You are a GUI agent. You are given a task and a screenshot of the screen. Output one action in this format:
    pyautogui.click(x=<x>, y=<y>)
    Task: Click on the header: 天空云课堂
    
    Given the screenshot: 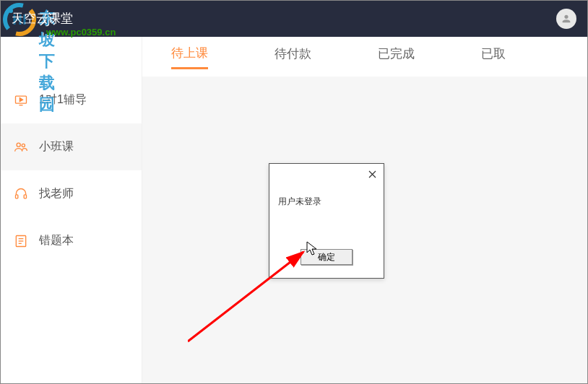 What is the action you would take?
    pyautogui.click(x=294, y=19)
    